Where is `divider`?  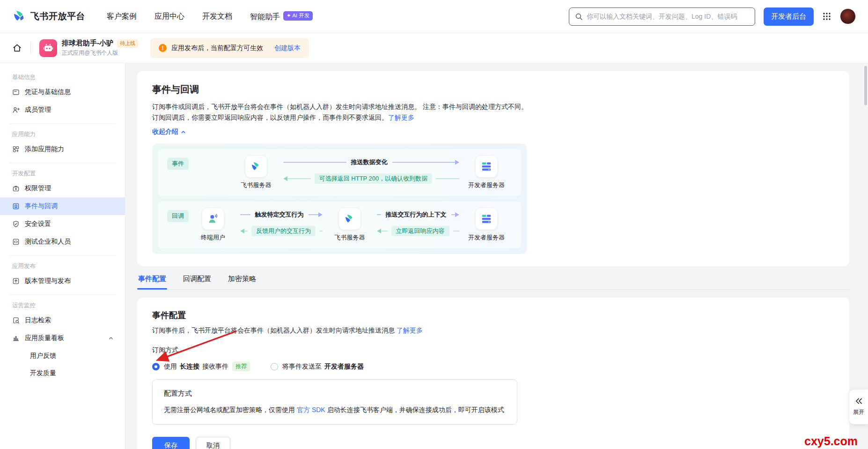
divider is located at coordinates (63, 295).